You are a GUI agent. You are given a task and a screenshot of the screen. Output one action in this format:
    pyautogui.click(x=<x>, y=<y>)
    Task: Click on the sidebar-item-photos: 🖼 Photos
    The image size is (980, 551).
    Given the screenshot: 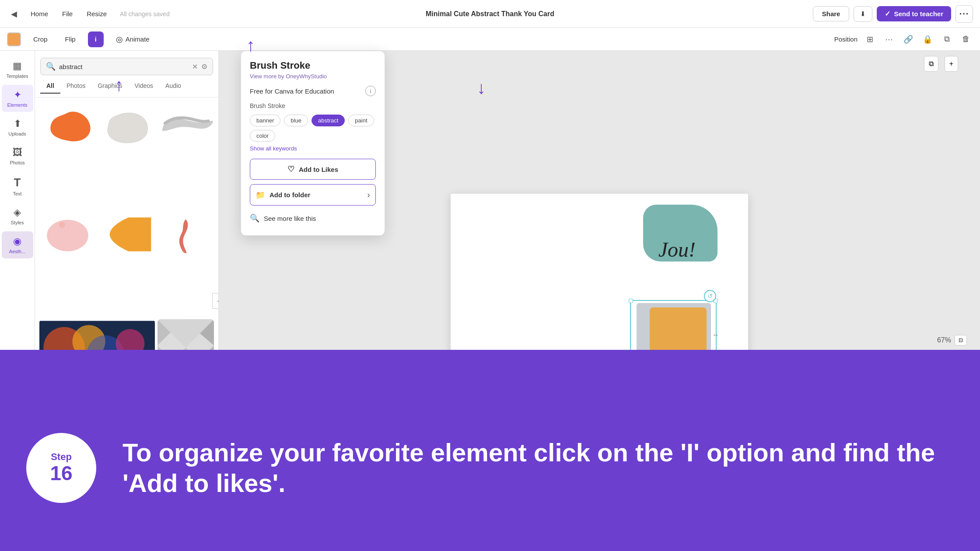 What is the action you would take?
    pyautogui.click(x=18, y=156)
    